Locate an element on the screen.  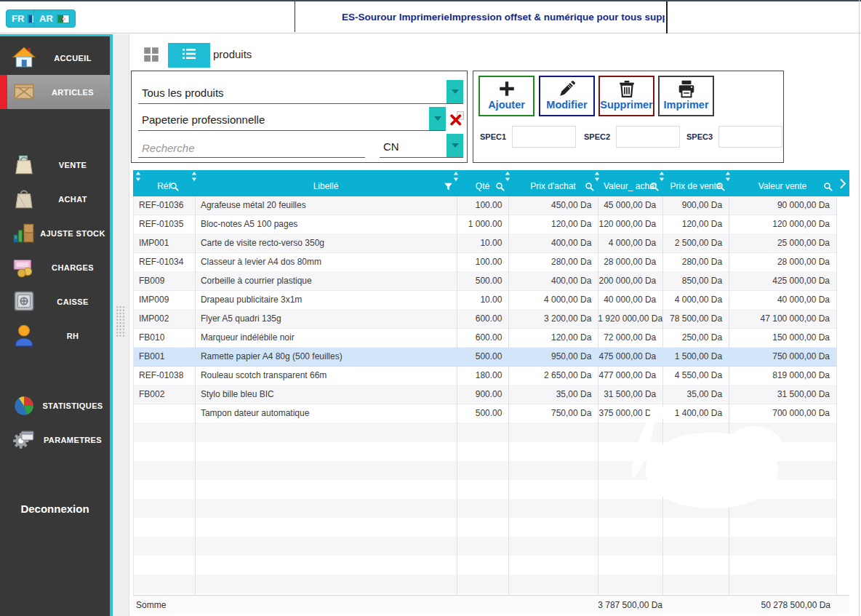
sidebar-item-label: ARTICLES is located at coordinates (73, 92).